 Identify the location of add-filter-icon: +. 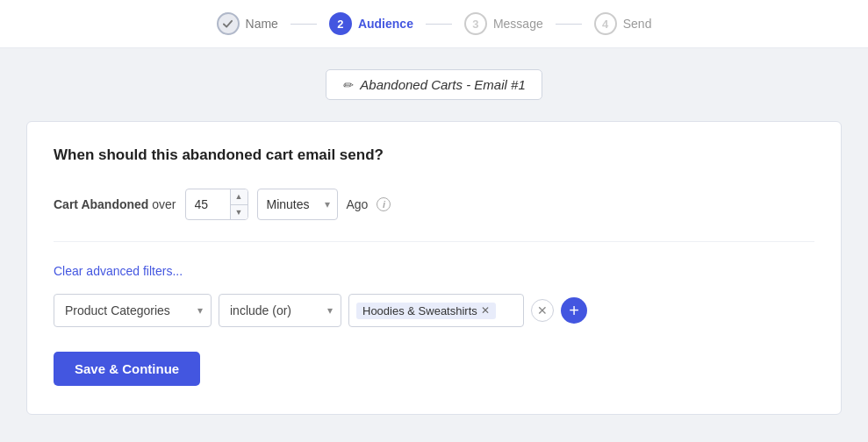
(574, 310).